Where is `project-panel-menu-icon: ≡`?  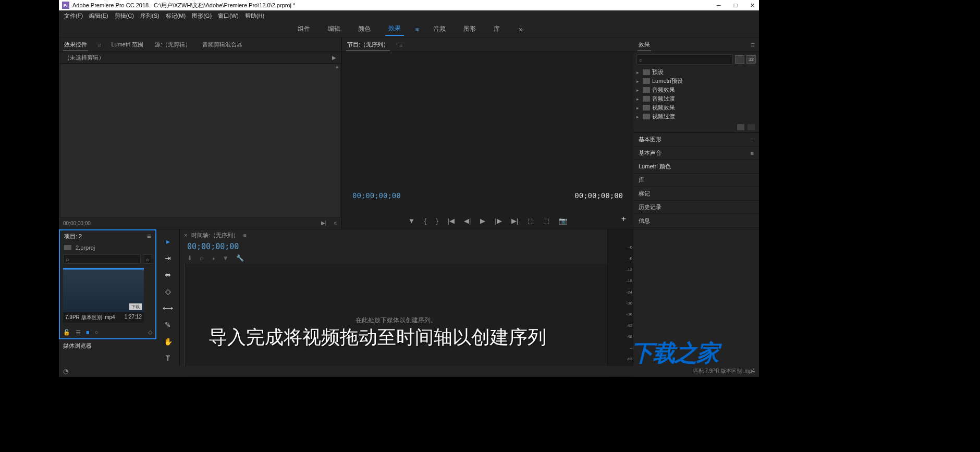 project-panel-menu-icon: ≡ is located at coordinates (149, 236).